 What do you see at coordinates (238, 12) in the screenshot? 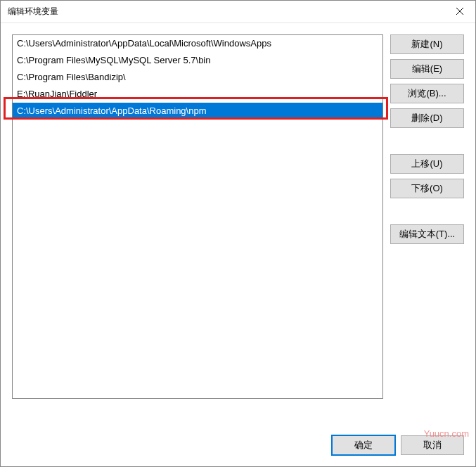
I see `titlebar: 编辑环境变量` at bounding box center [238, 12].